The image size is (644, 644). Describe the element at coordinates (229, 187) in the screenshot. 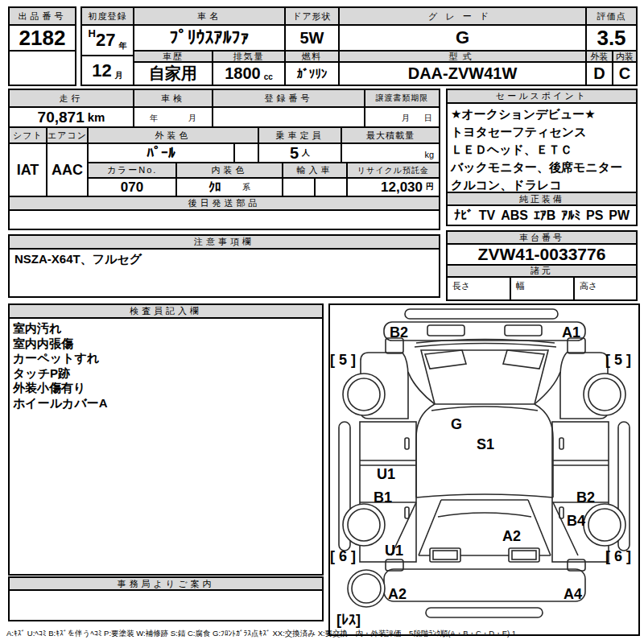

I see `interior-color-value: ｸﾛ 系` at that location.